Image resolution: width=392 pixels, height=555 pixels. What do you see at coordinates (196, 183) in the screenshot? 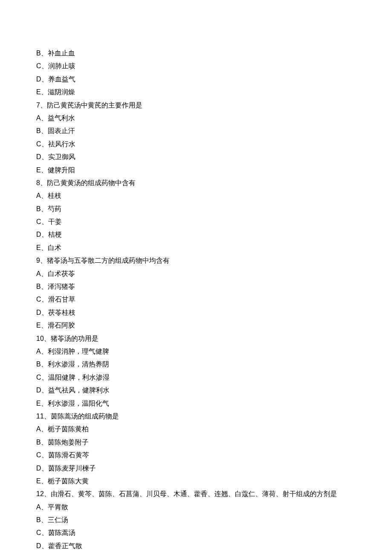
I see `question-text: 8、防己黄黄汤的组成药物中含有` at bounding box center [196, 183].